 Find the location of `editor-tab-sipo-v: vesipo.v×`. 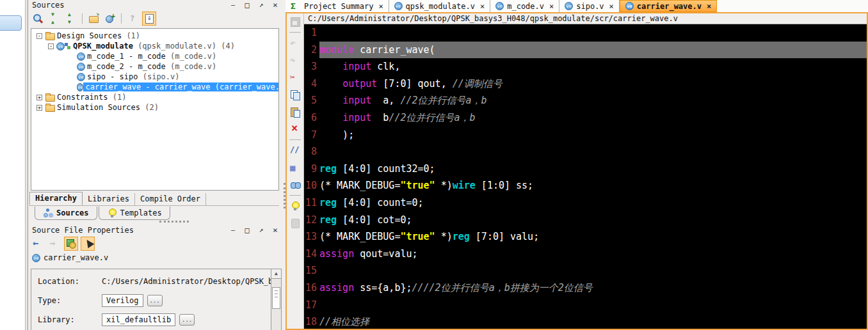

editor-tab-sipo-v: vesipo.v× is located at coordinates (590, 6).